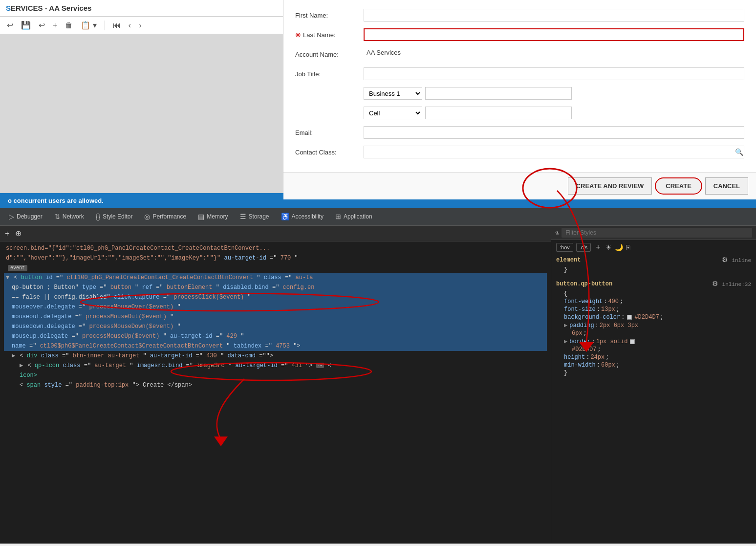 The image size is (756, 546). What do you see at coordinates (60, 278) in the screenshot?
I see `eq-1: ="` at bounding box center [60, 278].